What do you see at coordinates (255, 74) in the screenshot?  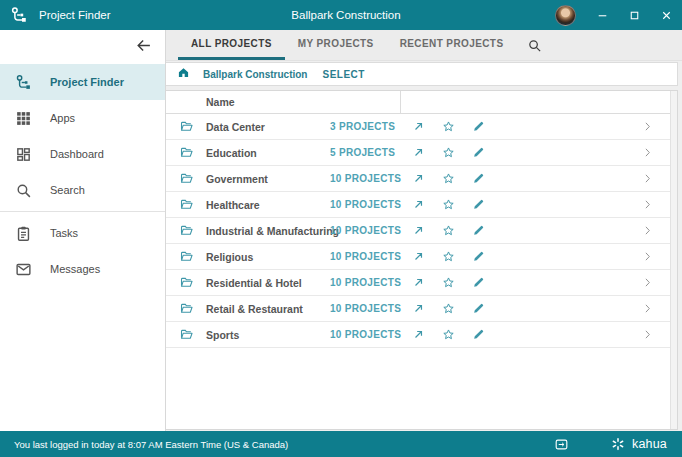 I see `breadcrumb-context: Ballpark Construction` at bounding box center [255, 74].